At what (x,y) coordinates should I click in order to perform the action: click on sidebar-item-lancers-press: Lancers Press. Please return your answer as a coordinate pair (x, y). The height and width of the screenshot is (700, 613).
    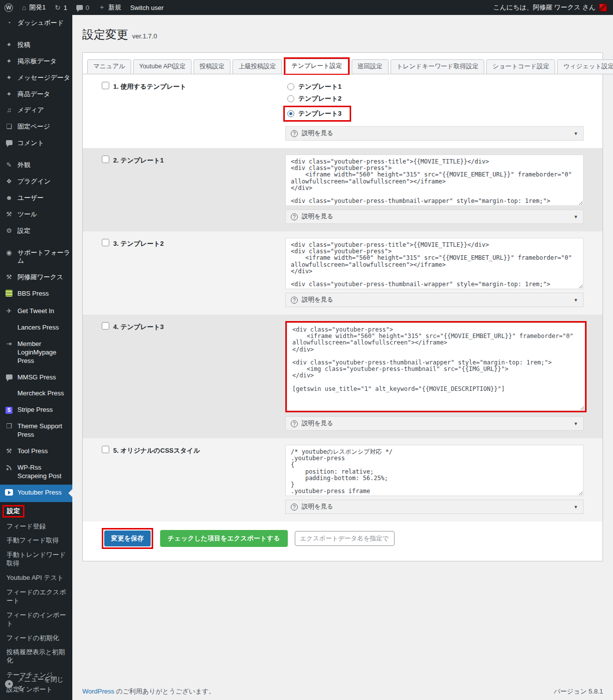
    Looking at the image, I should click on (36, 328).